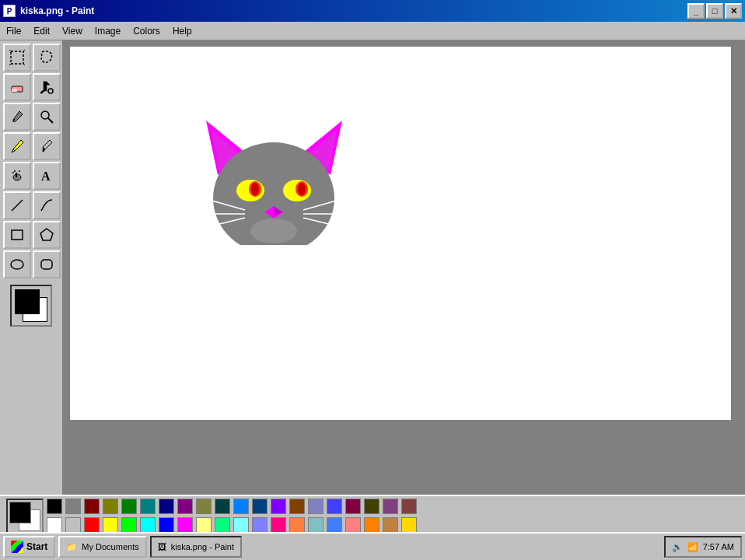 The width and height of the screenshot is (745, 560). Describe the element at coordinates (17, 176) in the screenshot. I see `tool-airbrush` at that location.